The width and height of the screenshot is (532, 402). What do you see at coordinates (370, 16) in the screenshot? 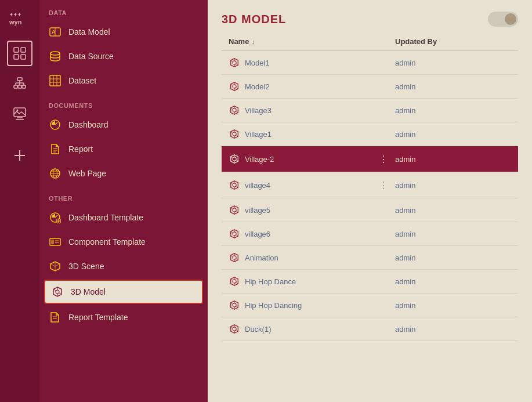
I see `main-header: 3D MODEL` at bounding box center [370, 16].